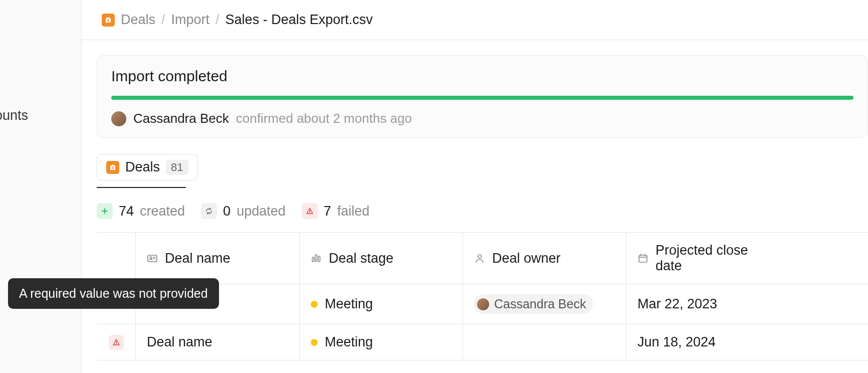 The width and height of the screenshot is (868, 373). I want to click on id-card-icon, so click(152, 258).